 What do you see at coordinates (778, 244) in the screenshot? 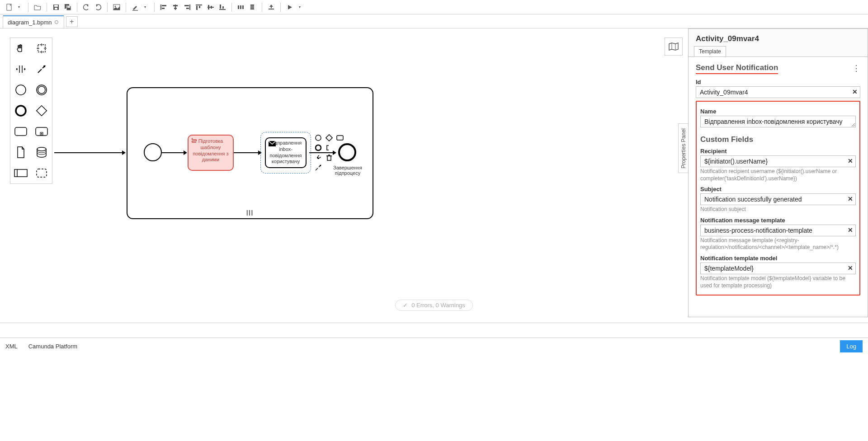
I see `msg-template-hint: Notification message template (<registry…` at bounding box center [778, 244].